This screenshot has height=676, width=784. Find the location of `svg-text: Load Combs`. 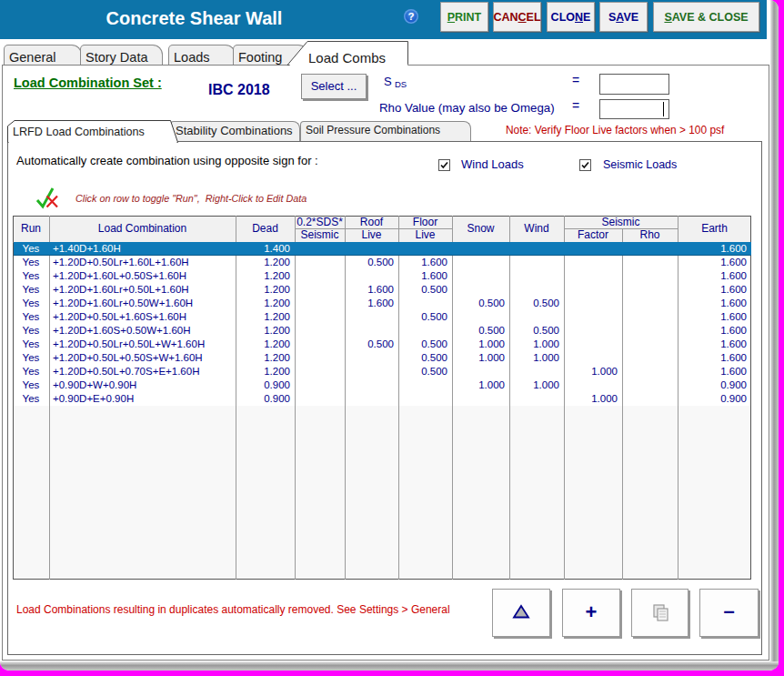

svg-text: Load Combs is located at coordinates (347, 58).